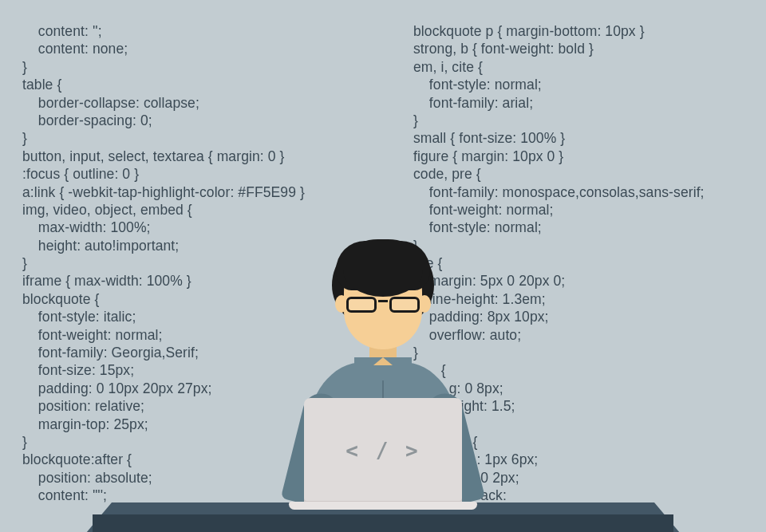 Image resolution: width=766 pixels, height=532 pixels. Describe the element at coordinates (383, 506) in the screenshot. I see `laptop-base` at that location.